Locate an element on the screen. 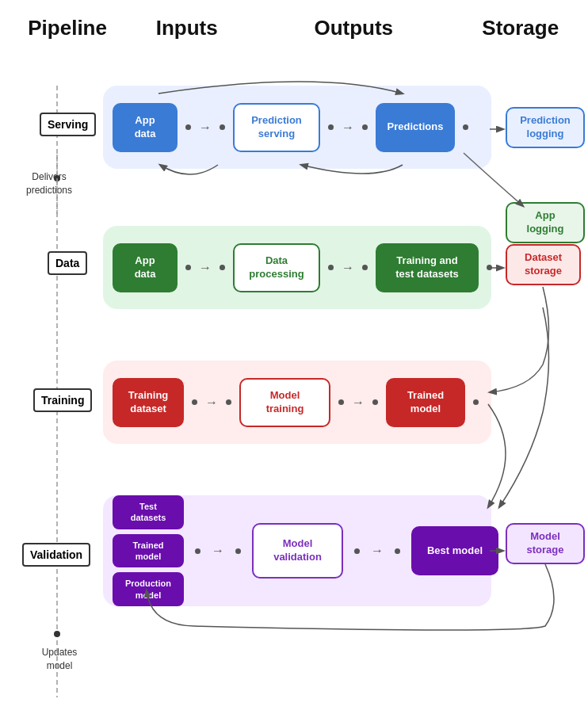 This screenshot has width=588, height=718. header-inputs: Inputs is located at coordinates (187, 29).